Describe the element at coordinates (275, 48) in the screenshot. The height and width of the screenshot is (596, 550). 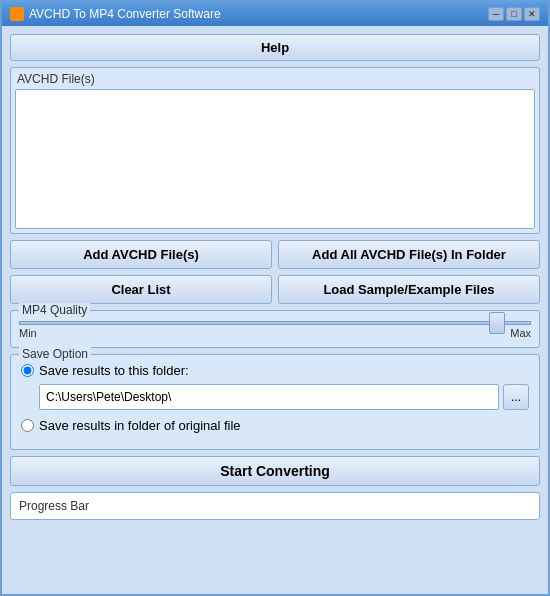
I see `help-button: Help` at that location.